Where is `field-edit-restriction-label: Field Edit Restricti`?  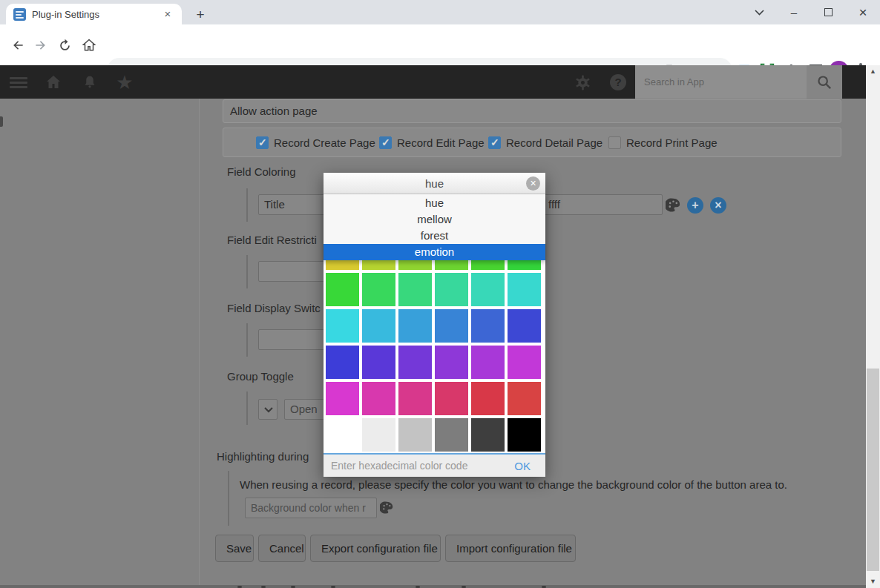
field-edit-restriction-label: Field Edit Restricti is located at coordinates (272, 240).